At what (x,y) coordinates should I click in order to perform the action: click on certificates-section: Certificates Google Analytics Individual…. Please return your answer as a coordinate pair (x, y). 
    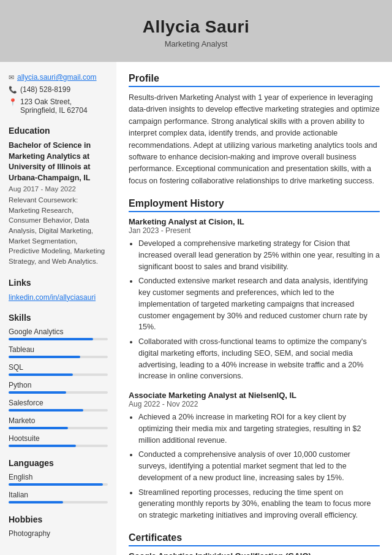
    Looking at the image, I should click on (254, 543).